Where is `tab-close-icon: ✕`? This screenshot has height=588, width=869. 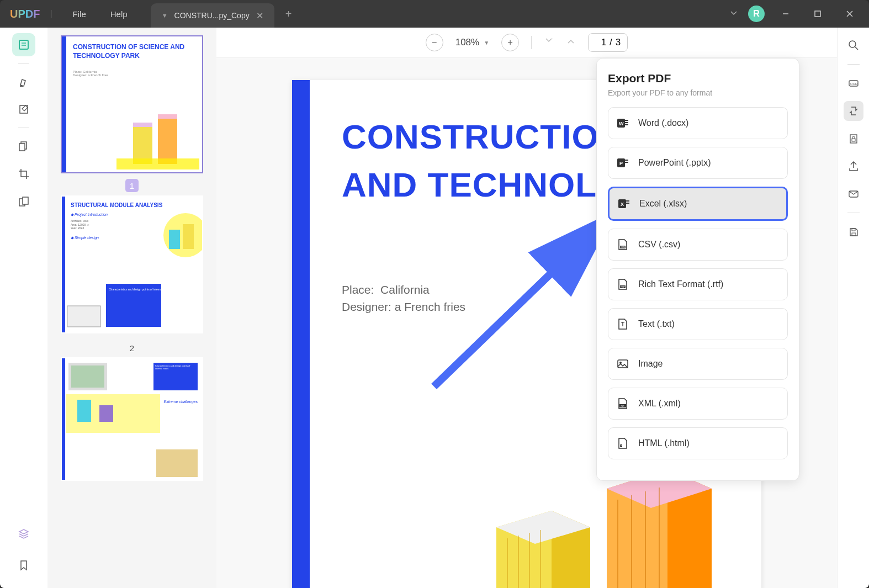
tab-close-icon: ✕ is located at coordinates (259, 15).